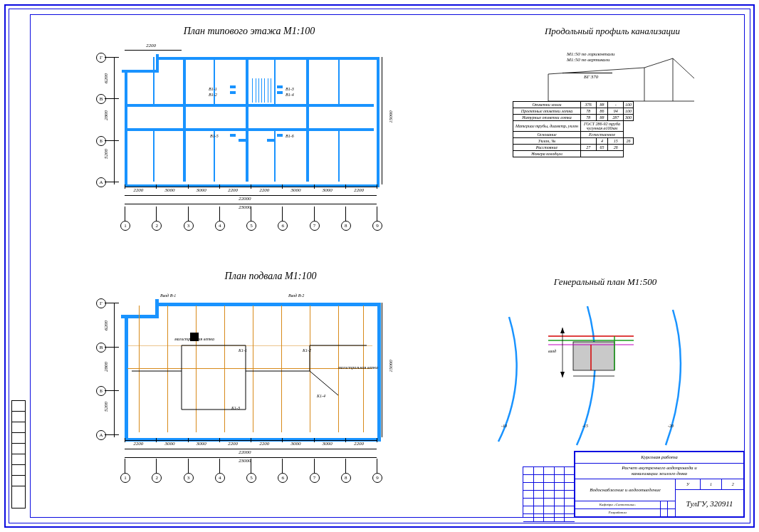 The height and width of the screenshot is (532, 759). Describe the element at coordinates (213, 89) in the screenshot. I see `fixture-label: В1-1` at that location.